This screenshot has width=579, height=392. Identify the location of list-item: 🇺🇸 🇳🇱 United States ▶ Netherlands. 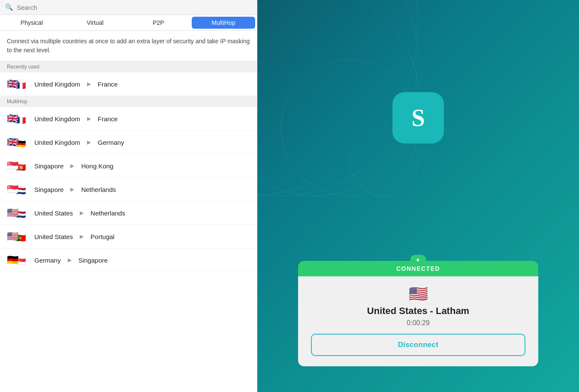
(129, 213).